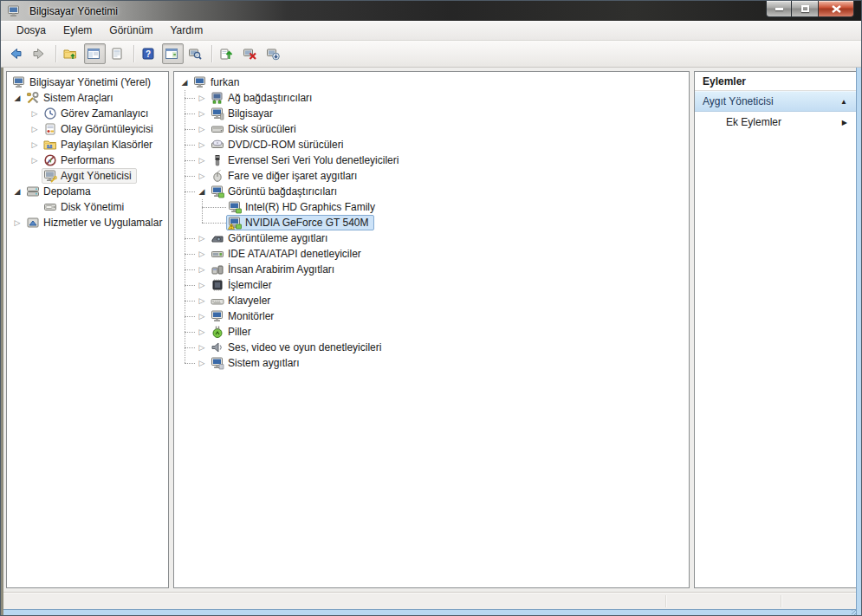  What do you see at coordinates (775, 122) in the screenshot?
I see `action-item-more-actions: Ek Eylemler ▶` at bounding box center [775, 122].